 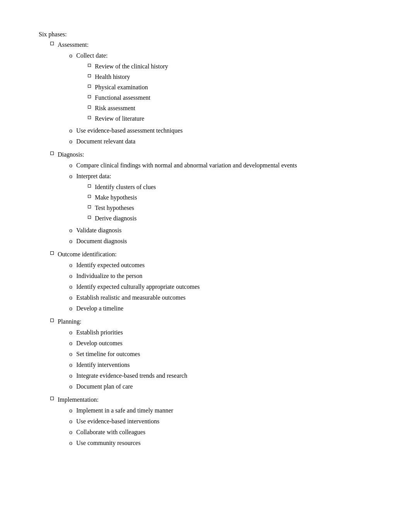 I want to click on sub3-item: Review of literature, so click(x=128, y=119).